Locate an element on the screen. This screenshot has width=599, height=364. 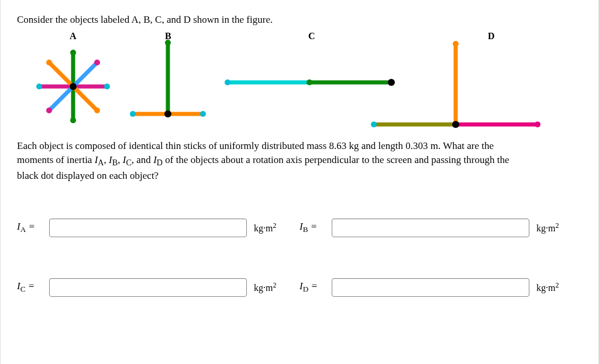
sub-b: B is located at coordinates (115, 163).